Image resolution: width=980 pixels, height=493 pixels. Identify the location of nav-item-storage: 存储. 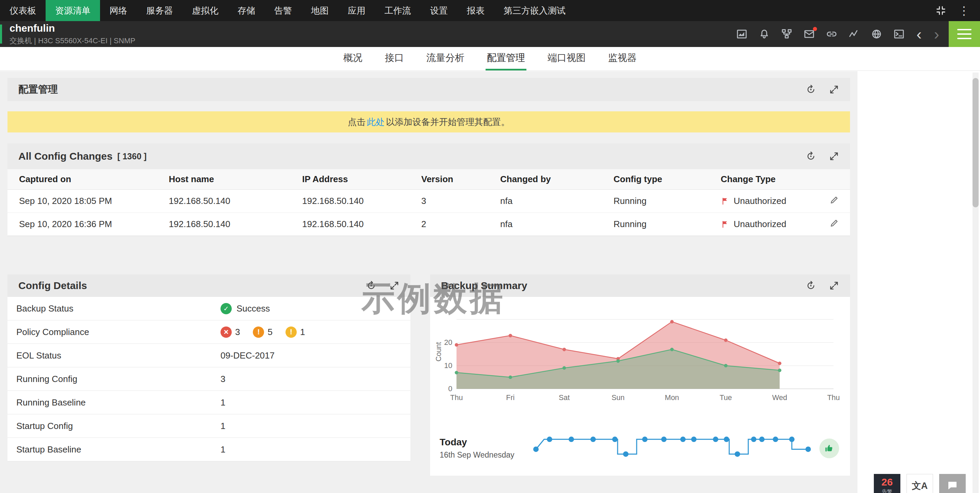
(247, 11).